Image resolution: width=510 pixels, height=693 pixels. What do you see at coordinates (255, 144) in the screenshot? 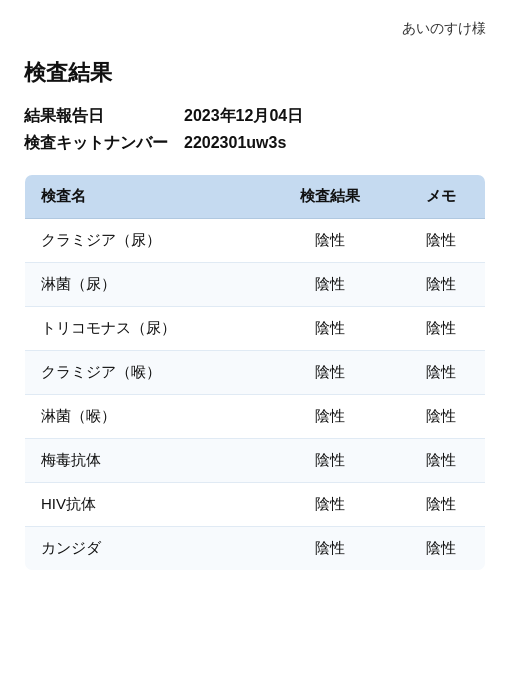
I see `kit-row: 検査キットナンバー 2202301uw3s` at bounding box center [255, 144].